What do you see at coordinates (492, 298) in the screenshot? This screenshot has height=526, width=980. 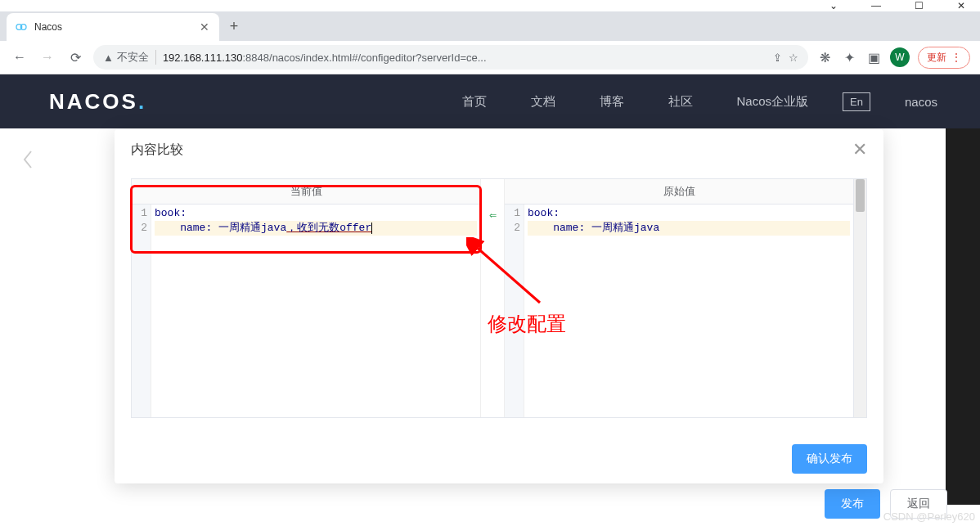 I see `diff-gutter: ⇐` at bounding box center [492, 298].